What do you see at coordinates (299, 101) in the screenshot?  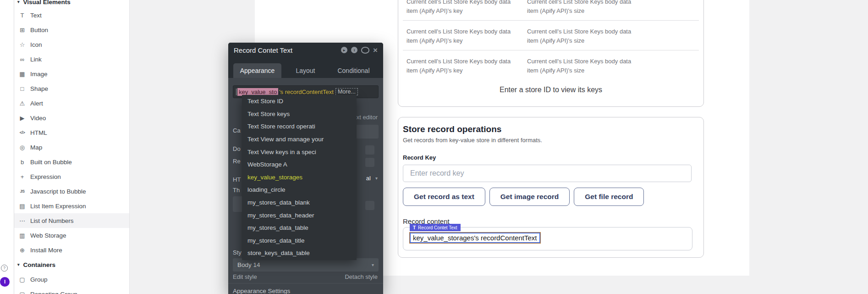 I see `dropdown-item: Text Store ID` at bounding box center [299, 101].